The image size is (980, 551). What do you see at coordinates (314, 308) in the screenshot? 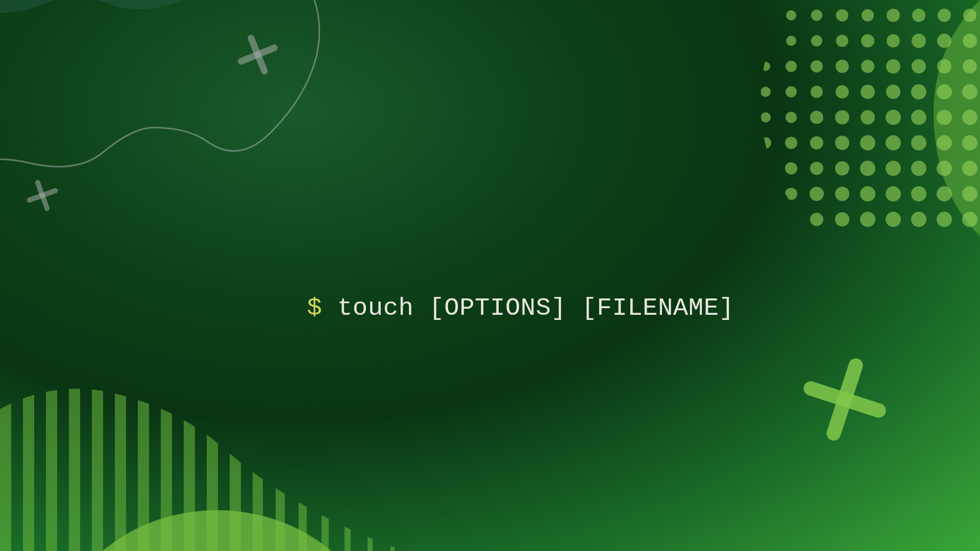
I see `shell-prompt: $` at bounding box center [314, 308].